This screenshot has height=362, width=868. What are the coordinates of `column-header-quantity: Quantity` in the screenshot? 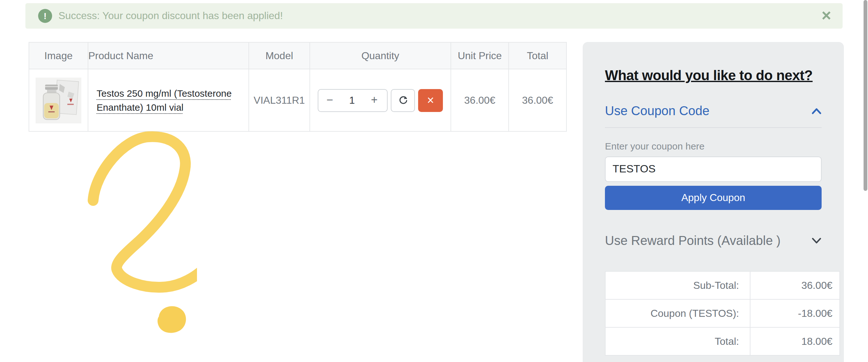 It's located at (380, 56).